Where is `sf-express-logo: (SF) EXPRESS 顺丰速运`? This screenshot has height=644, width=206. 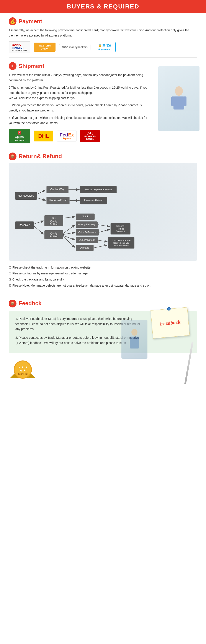 sf-express-logo: (SF) EXPRESS 顺丰速运 is located at coordinates (90, 136).